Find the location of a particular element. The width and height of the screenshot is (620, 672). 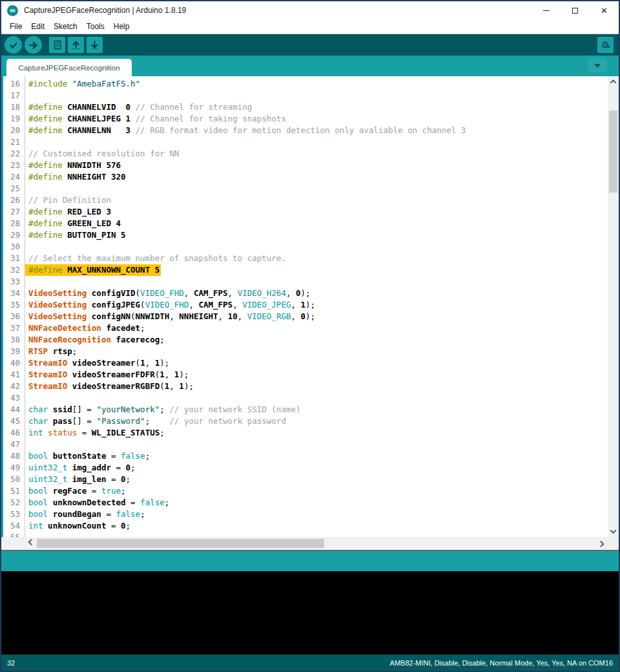

tab-capturejpegfacerecognition: CaptureJPEGFaceRecognition is located at coordinates (69, 67).